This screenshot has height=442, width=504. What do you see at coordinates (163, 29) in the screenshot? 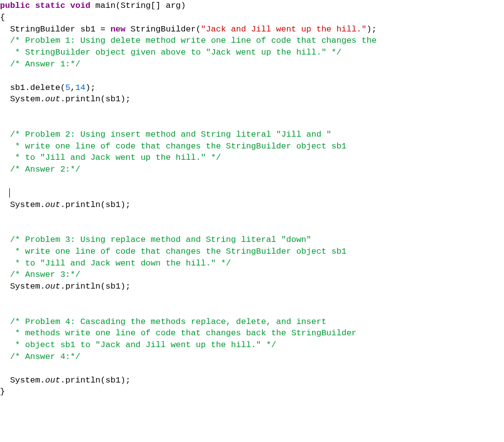
I see `sb1-ctor: StringBuilder(` at bounding box center [163, 29].